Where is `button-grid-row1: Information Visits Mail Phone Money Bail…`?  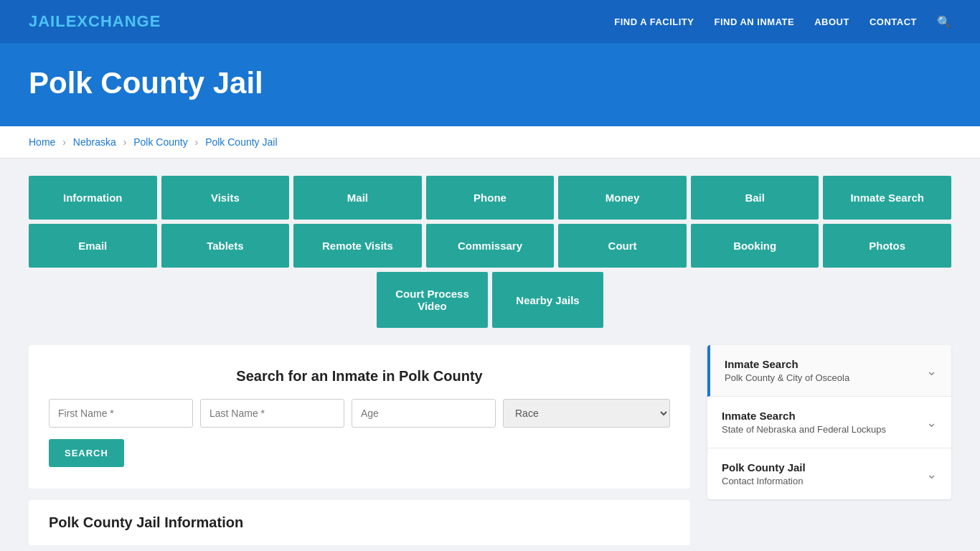 button-grid-row1: Information Visits Mail Phone Money Bail… is located at coordinates (490, 198).